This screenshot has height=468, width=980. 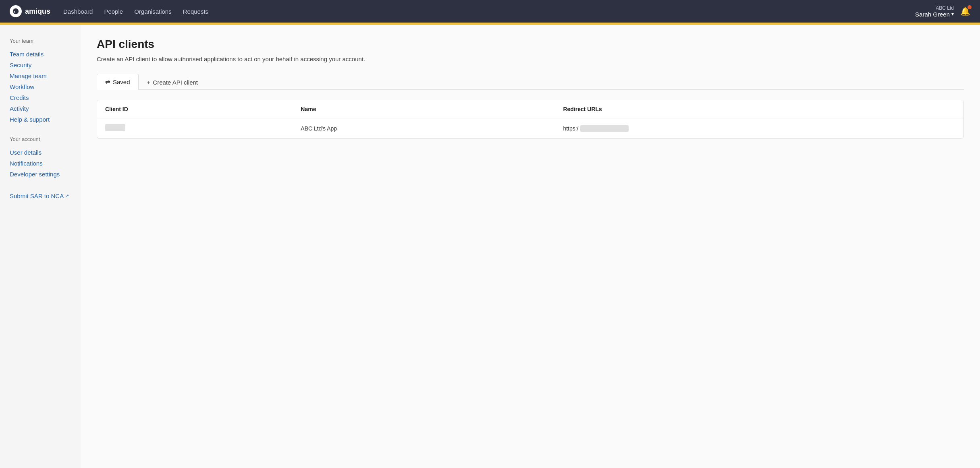 What do you see at coordinates (115, 128) in the screenshot?
I see `client-id-placeholder` at bounding box center [115, 128].